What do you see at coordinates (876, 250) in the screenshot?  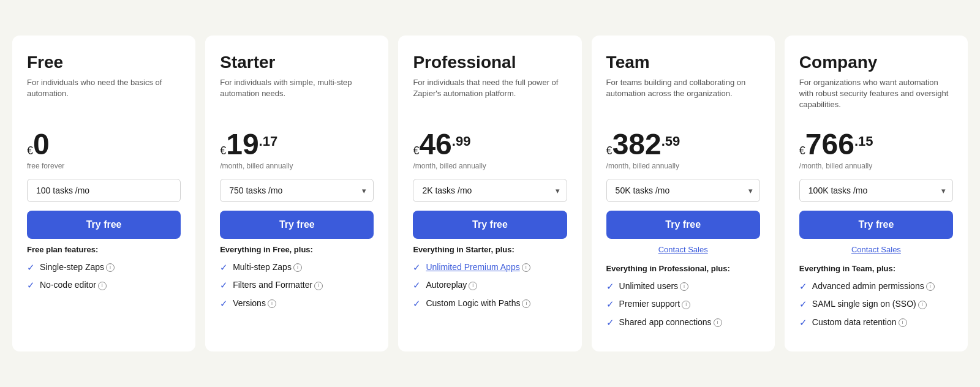 I see `contact-sales-link-company: Contact Sales` at bounding box center [876, 250].